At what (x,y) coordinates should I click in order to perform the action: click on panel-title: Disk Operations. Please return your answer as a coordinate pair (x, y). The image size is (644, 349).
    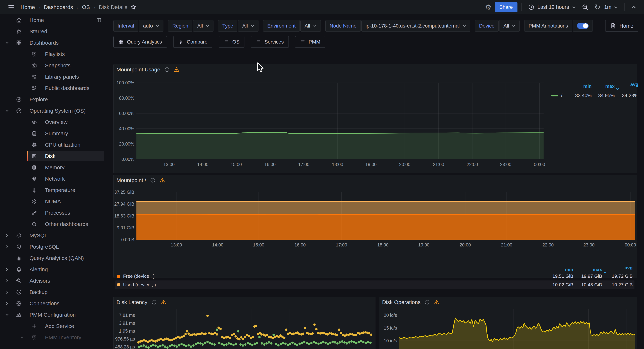
    Looking at the image, I should click on (401, 302).